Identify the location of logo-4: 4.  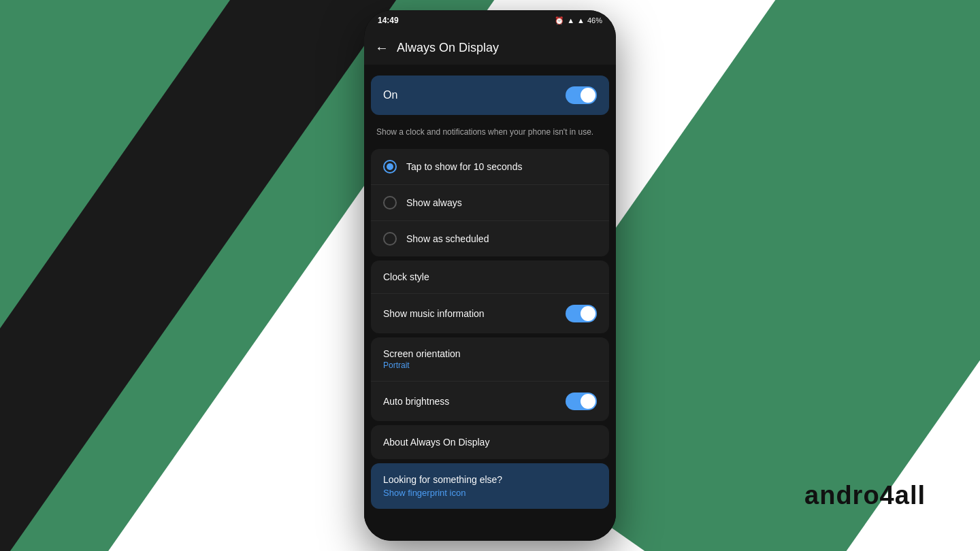
(887, 495).